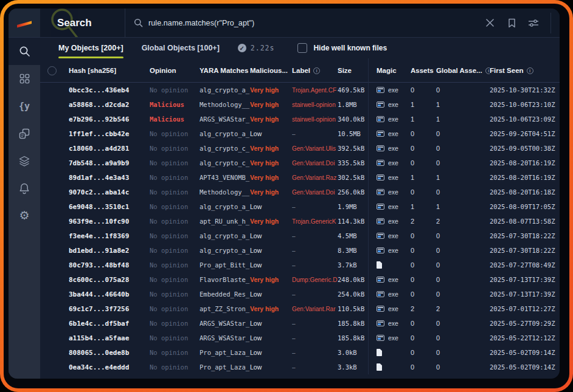 The image size is (573, 392). Describe the element at coordinates (106, 192) in the screenshot. I see `hash-cell: 9070c2...aba14c` at that location.